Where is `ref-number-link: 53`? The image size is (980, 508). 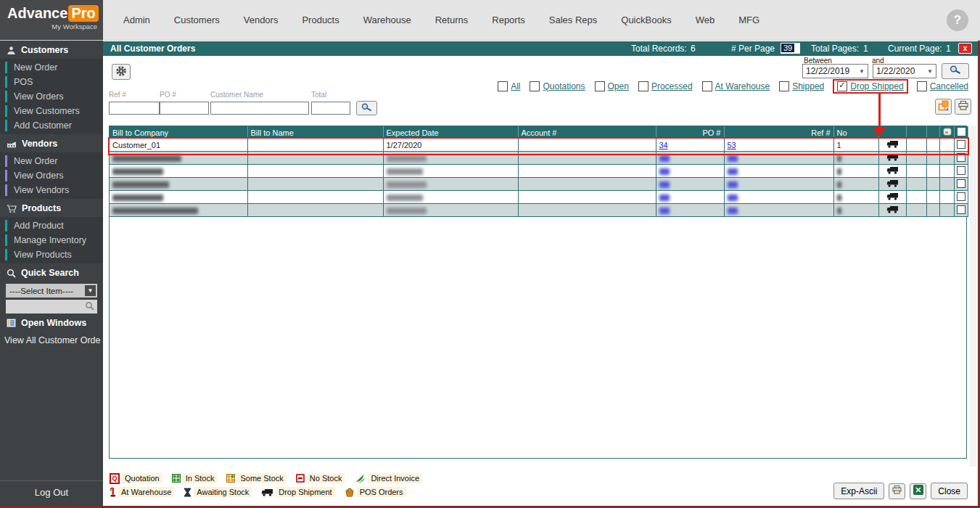 ref-number-link: 53 is located at coordinates (732, 145).